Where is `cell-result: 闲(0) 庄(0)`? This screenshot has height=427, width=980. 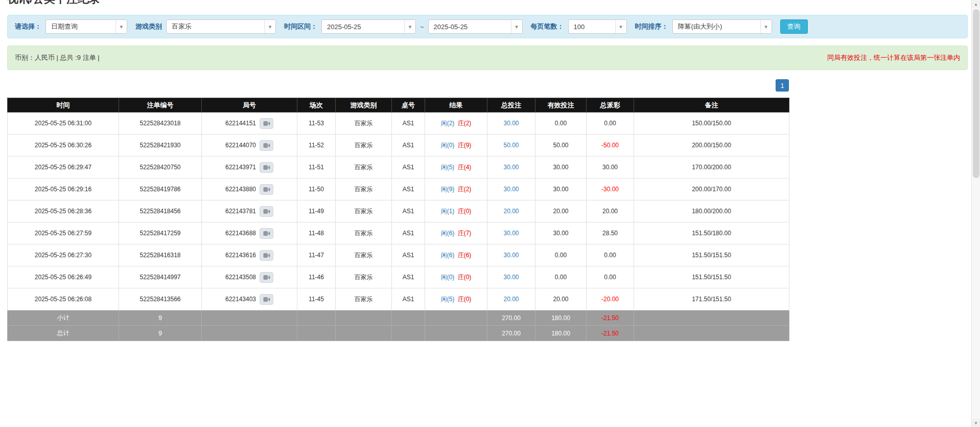 cell-result: 闲(0) 庄(0) is located at coordinates (456, 277).